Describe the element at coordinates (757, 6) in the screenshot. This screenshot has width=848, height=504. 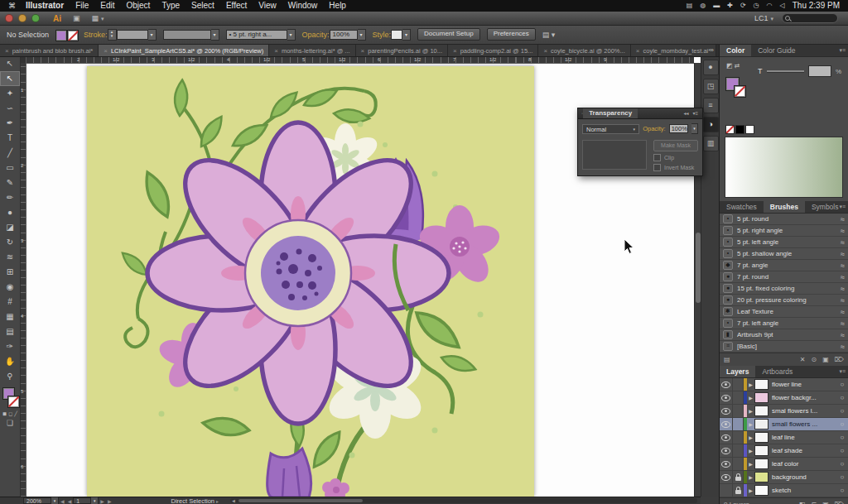
I see `time-machine-icon: ◷` at that location.